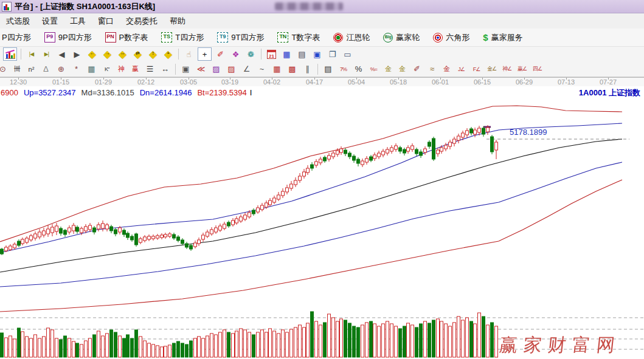 The width and height of the screenshot is (644, 359). I want to click on t-number-table-label: T数字表, so click(305, 38).